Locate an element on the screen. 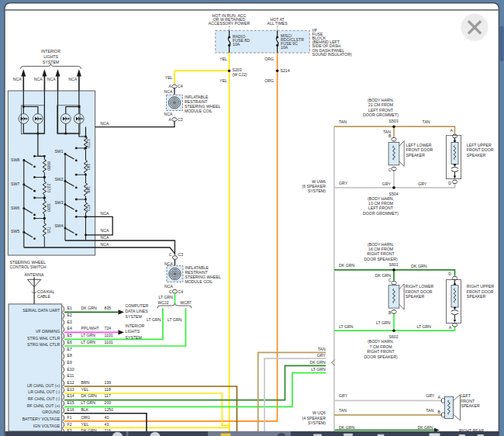  svg-text: ALL TIMES is located at coordinates (278, 23).